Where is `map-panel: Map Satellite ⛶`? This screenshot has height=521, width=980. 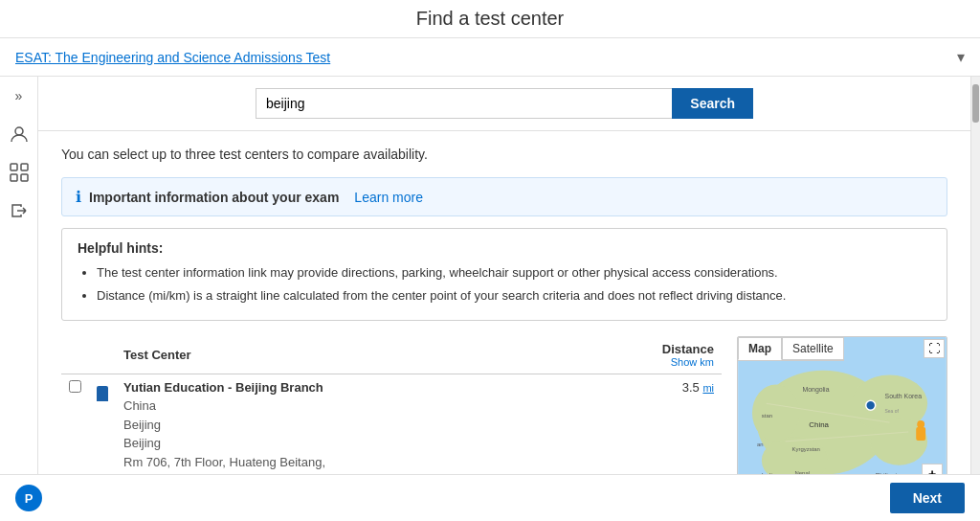
map-panel: Map Satellite ⛶ is located at coordinates (842, 405).